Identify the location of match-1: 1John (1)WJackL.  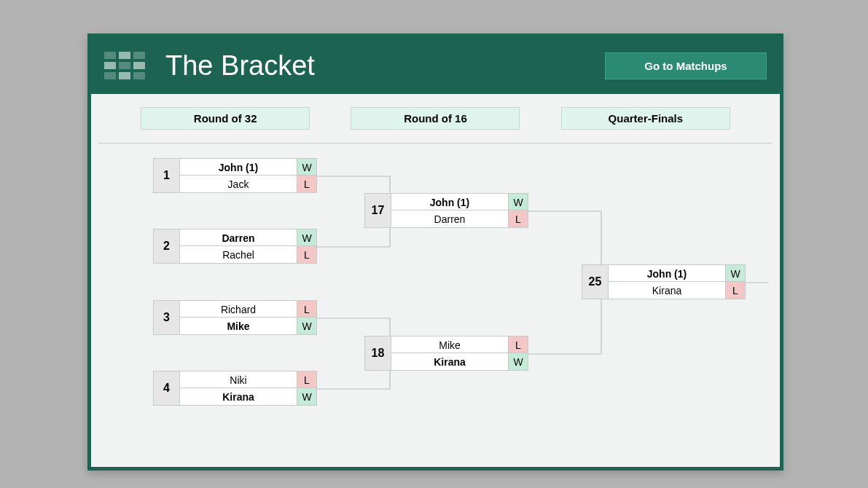
(235, 176).